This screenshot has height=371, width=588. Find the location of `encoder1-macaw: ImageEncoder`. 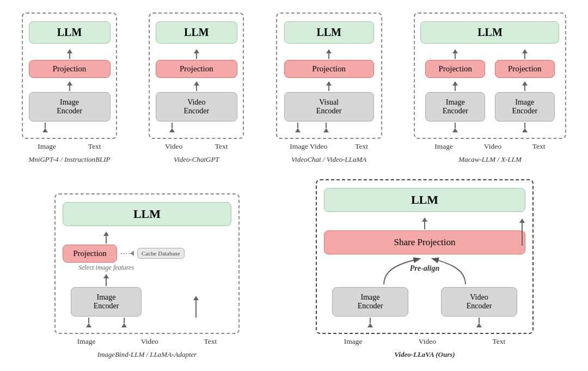

encoder1-macaw: ImageEncoder is located at coordinates (455, 107).